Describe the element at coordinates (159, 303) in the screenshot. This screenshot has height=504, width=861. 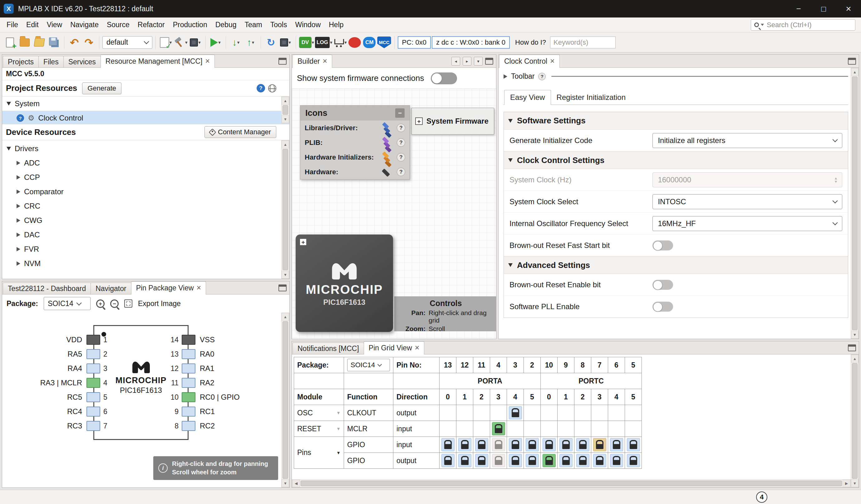
I see `export-image-button: Export Image` at that location.